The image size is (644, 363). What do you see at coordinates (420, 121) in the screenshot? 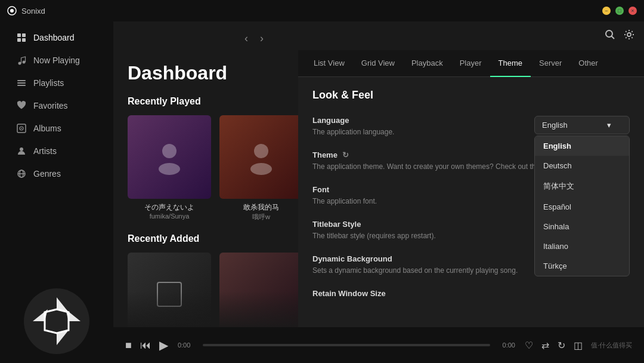
I see `language-label: Language` at bounding box center [420, 121].